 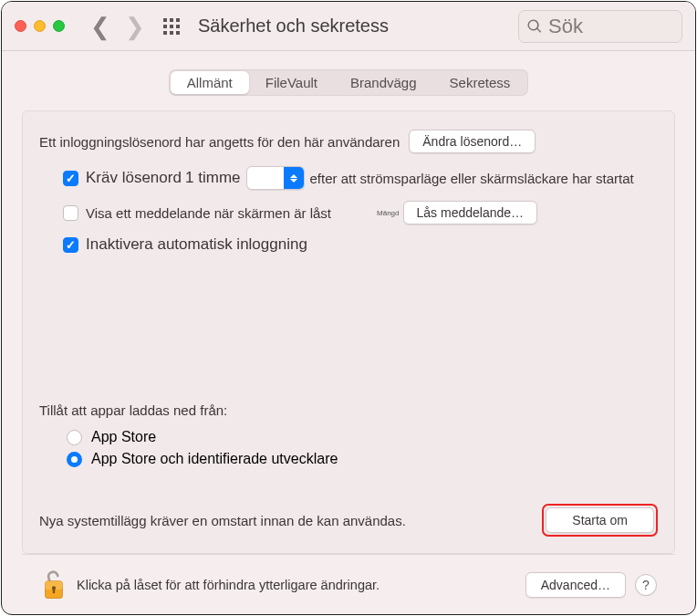 What do you see at coordinates (58, 26) in the screenshot?
I see `zoom-button` at bounding box center [58, 26].